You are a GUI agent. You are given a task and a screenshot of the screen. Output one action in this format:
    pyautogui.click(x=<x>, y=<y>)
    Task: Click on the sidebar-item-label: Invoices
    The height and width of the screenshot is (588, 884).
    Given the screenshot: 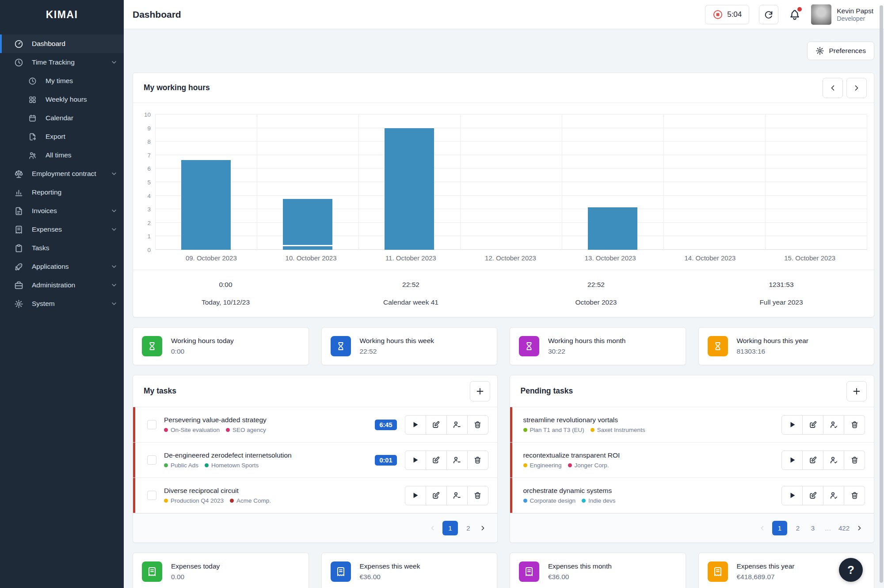 What is the action you would take?
    pyautogui.click(x=71, y=211)
    